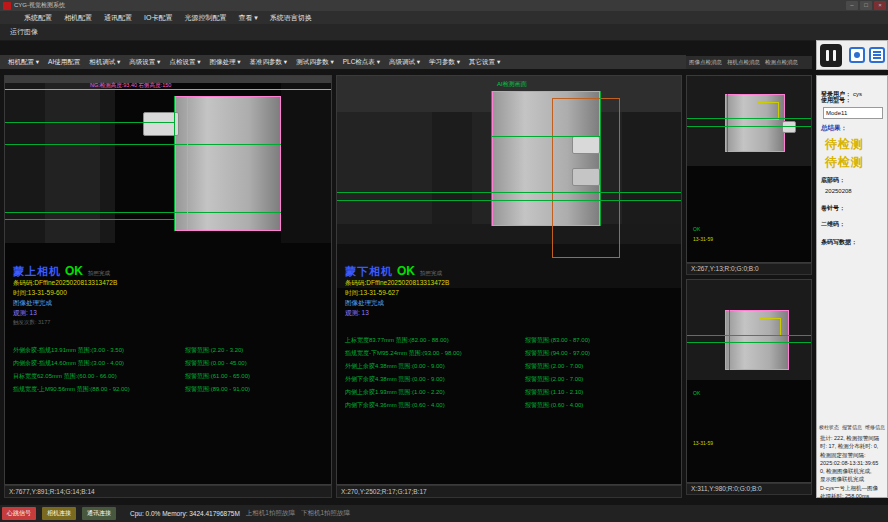 Image resolution: width=888 pixels, height=522 pixels. What do you see at coordinates (372, 294) in the screenshot?
I see `time-line: 时间:13-31-59-627` at bounding box center [372, 294].